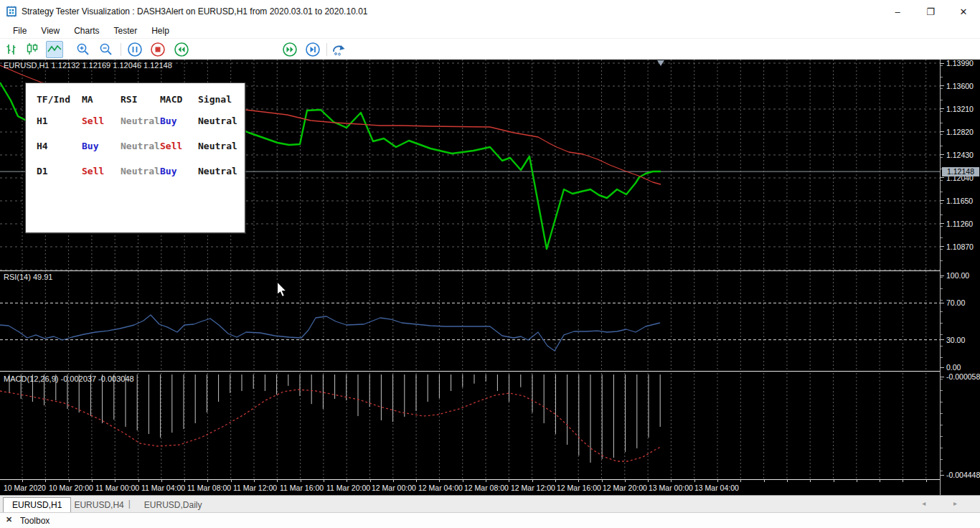 The height and width of the screenshot is (528, 980). Describe the element at coordinates (71, 488) in the screenshot. I see `time-axis-label: 10 Mar 20:00` at that location.